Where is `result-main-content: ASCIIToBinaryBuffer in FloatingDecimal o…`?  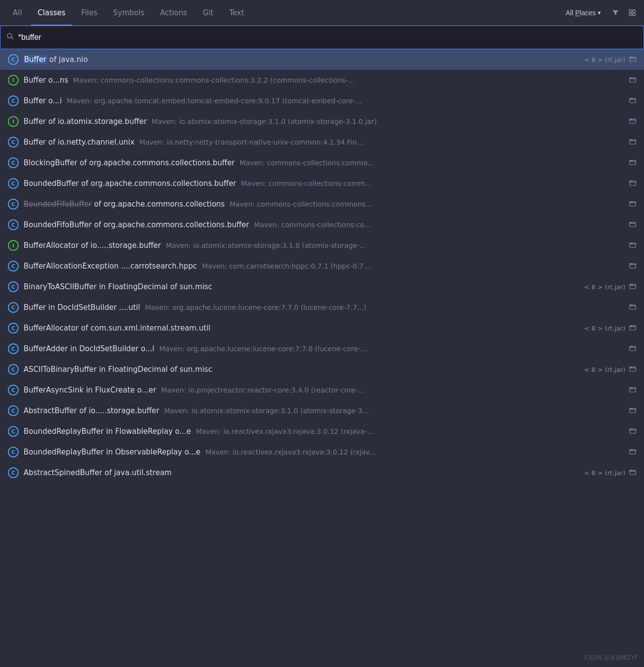
result-main-content: ASCIIToBinaryBuffer in FloatingDecimal o… is located at coordinates (302, 369).